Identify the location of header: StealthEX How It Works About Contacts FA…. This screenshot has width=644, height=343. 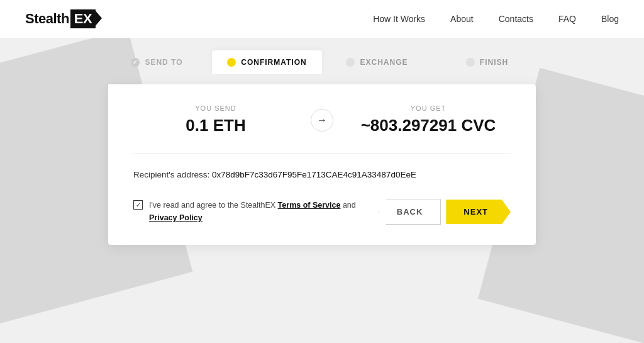
(322, 19).